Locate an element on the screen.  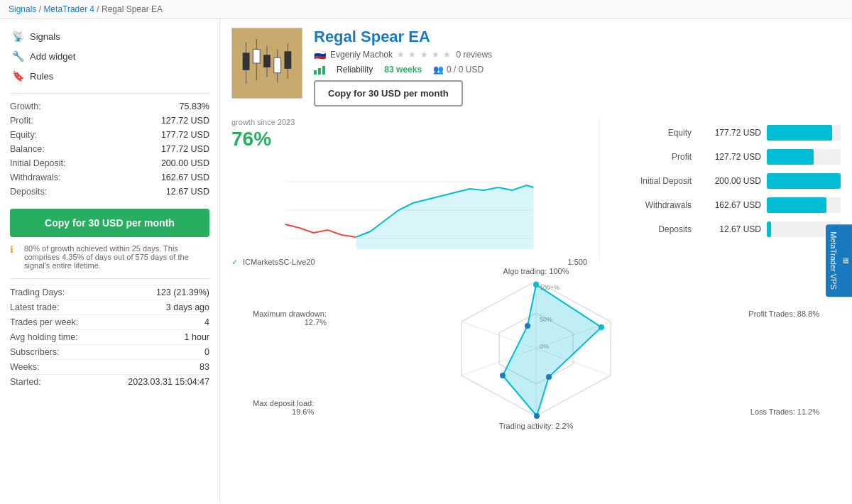
bar-withdrawals-container is located at coordinates (804, 205).